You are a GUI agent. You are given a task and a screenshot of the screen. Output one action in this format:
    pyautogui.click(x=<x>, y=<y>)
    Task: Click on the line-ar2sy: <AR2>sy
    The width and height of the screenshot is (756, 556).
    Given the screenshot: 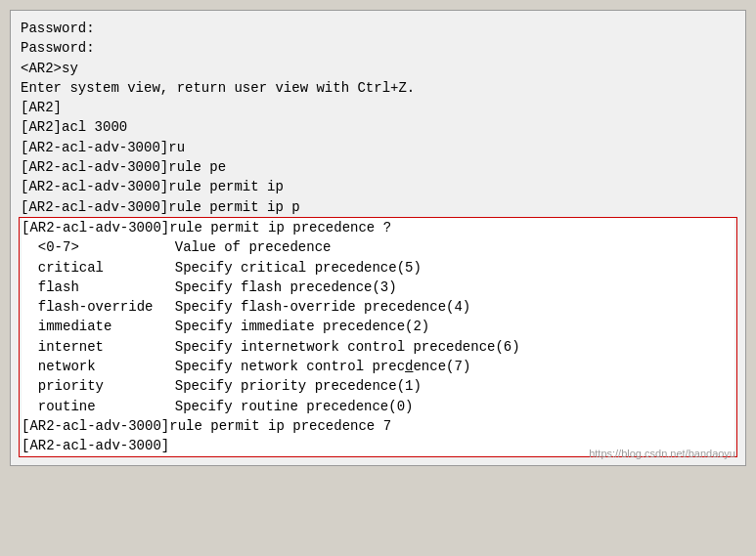 What is the action you would take?
    pyautogui.click(x=378, y=68)
    